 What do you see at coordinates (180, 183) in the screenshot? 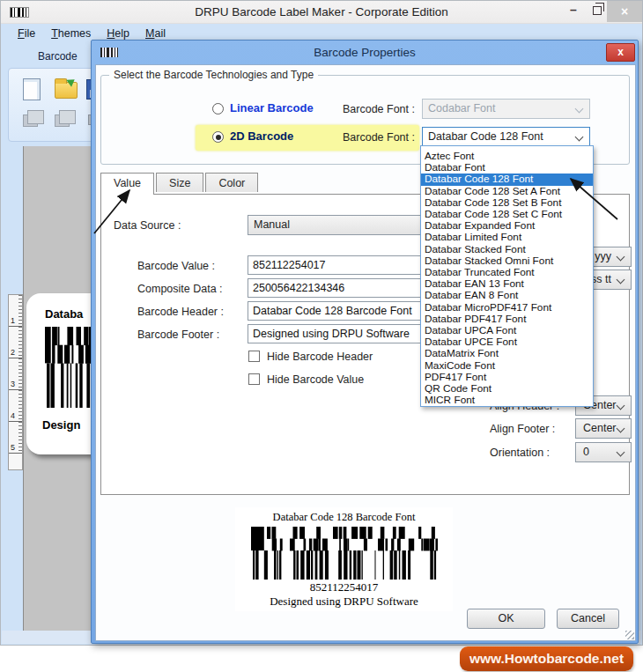
I see `tabstrip: ValueSizeColor` at bounding box center [180, 183].